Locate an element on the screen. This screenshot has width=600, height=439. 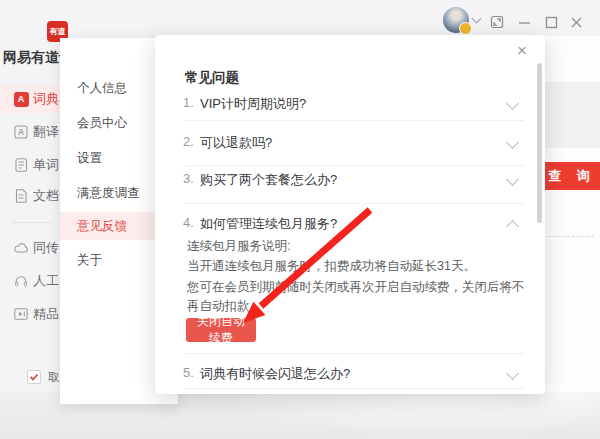
minimize-button is located at coordinates (524, 22).